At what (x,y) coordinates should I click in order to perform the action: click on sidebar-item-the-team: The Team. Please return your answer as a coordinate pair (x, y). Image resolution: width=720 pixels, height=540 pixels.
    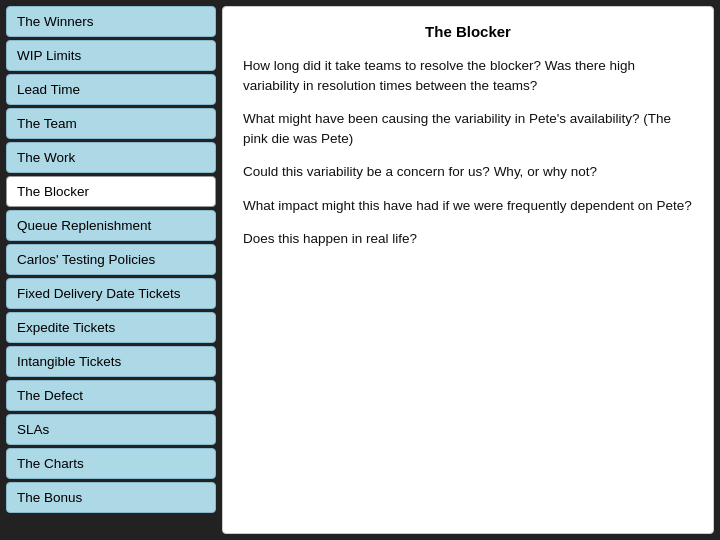
    Looking at the image, I should click on (111, 124).